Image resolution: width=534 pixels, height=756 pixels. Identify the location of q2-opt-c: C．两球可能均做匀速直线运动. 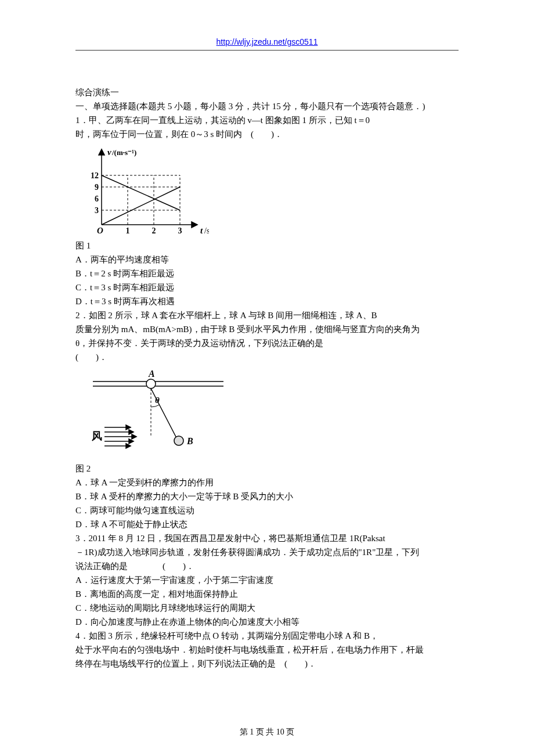
(267, 510).